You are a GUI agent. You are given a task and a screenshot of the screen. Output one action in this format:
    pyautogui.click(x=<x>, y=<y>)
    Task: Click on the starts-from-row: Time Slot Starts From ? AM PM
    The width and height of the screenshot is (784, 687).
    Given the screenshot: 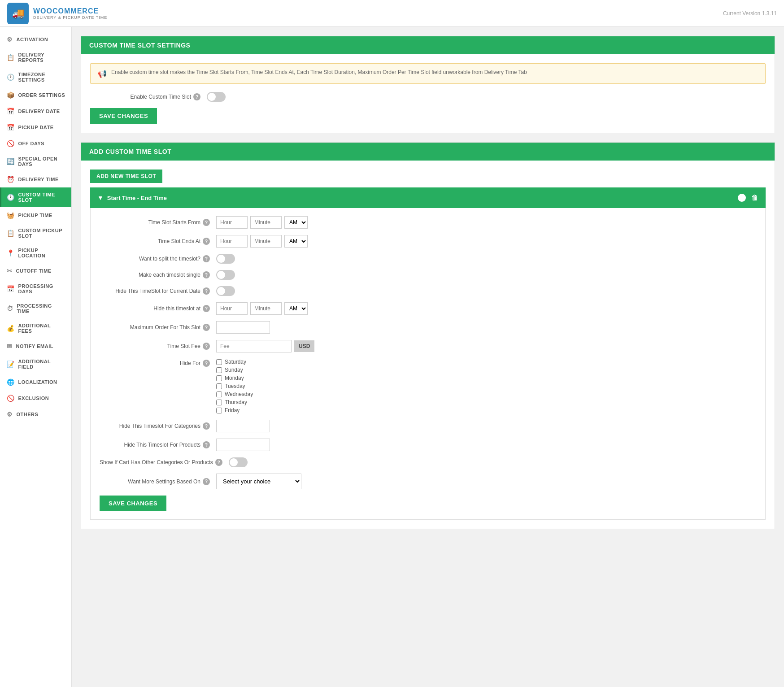 What is the action you would take?
    pyautogui.click(x=428, y=222)
    